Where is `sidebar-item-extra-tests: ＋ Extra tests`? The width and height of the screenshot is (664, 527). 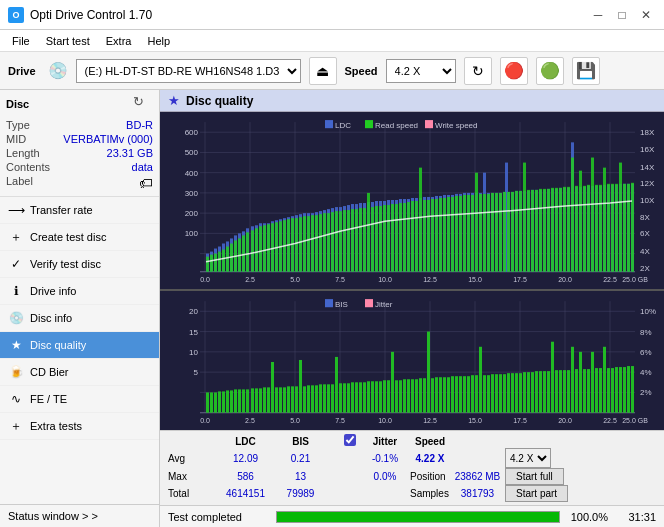 sidebar-item-extra-tests: ＋ Extra tests is located at coordinates (80, 426).